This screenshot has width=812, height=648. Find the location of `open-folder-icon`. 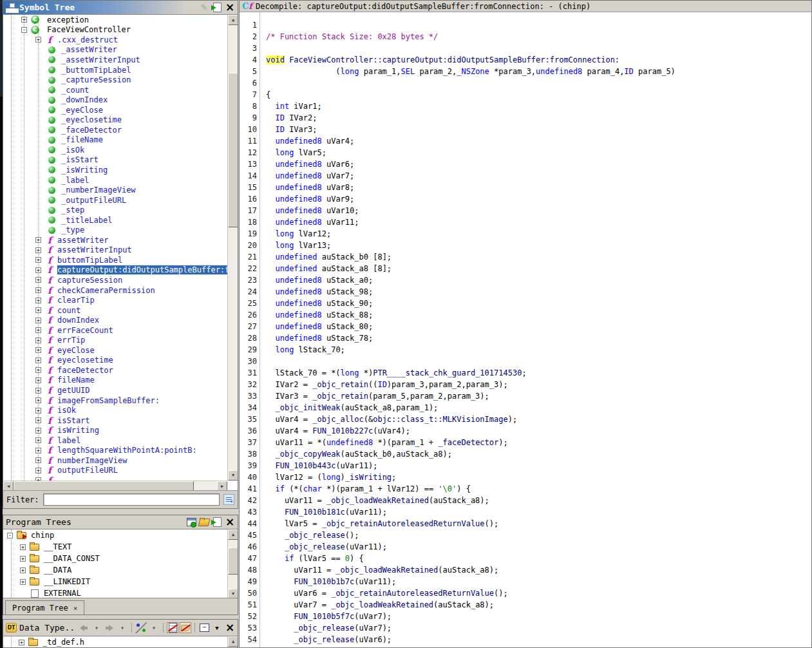

open-folder-icon is located at coordinates (204, 522).